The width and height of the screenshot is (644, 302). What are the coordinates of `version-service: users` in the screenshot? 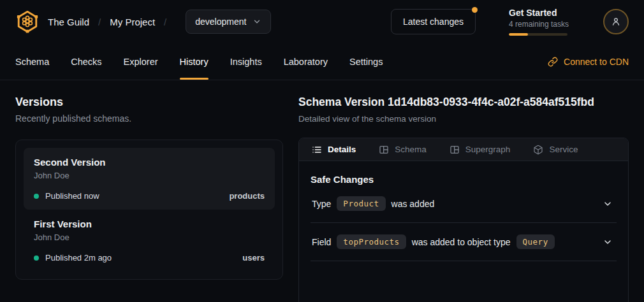 It's located at (254, 257).